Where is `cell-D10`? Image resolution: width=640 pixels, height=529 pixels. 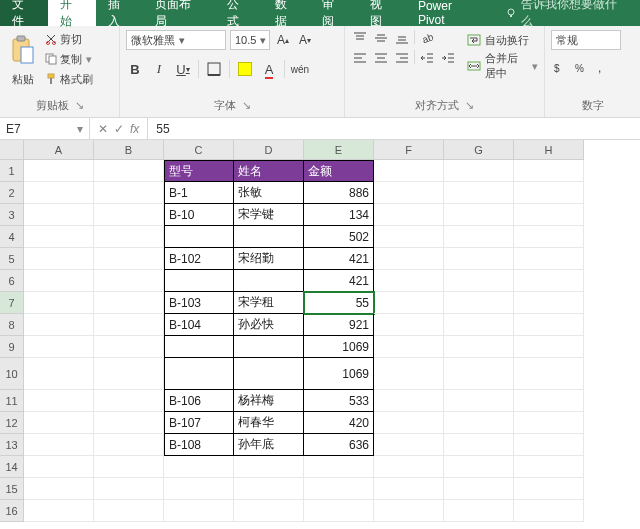
cell-D10 is located at coordinates (269, 374).